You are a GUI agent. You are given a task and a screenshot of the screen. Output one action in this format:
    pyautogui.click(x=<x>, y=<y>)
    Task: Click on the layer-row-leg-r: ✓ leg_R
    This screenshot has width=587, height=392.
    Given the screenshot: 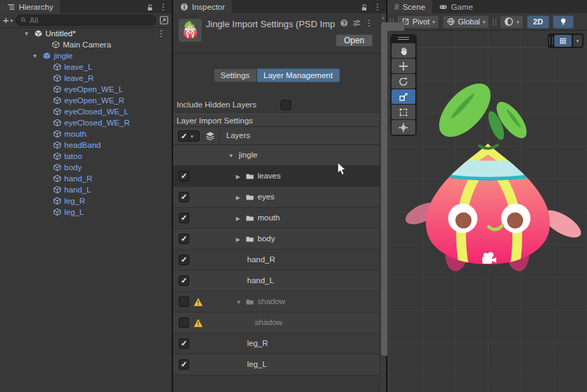 What is the action you would take?
    pyautogui.click(x=276, y=344)
    